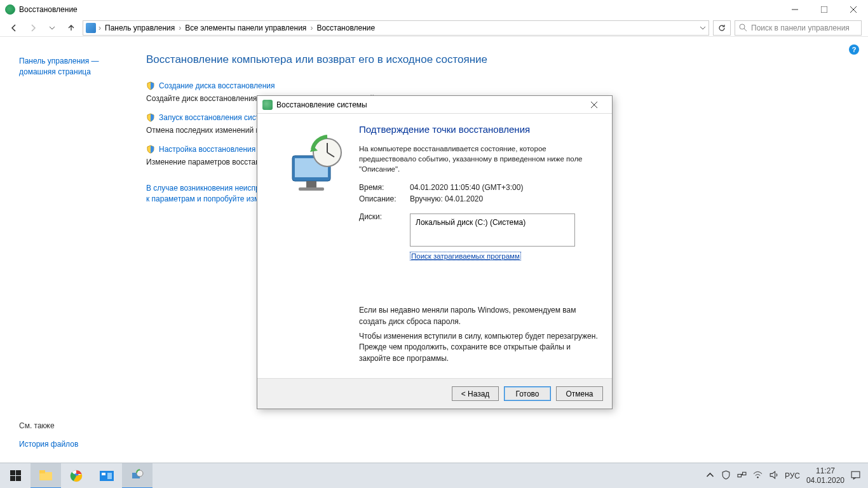  What do you see at coordinates (446, 199) in the screenshot?
I see `description-value: Вручную: 04.01.2020` at bounding box center [446, 199].